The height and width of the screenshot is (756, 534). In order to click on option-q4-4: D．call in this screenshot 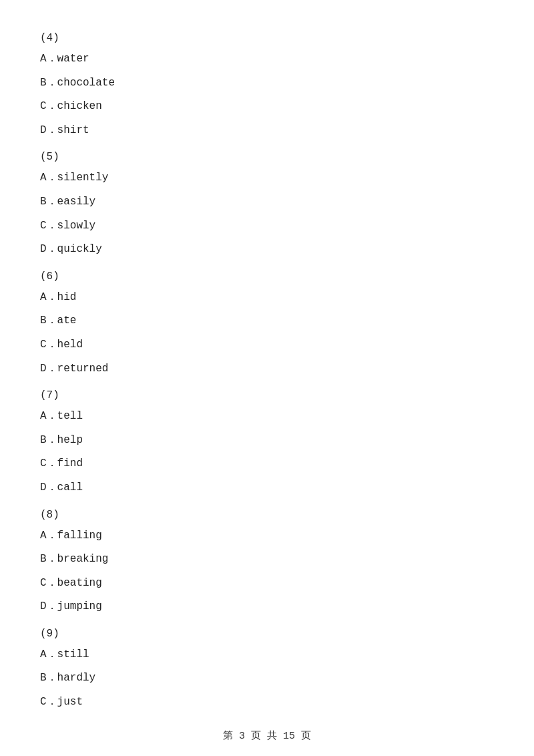, I will do `click(267, 488)`.